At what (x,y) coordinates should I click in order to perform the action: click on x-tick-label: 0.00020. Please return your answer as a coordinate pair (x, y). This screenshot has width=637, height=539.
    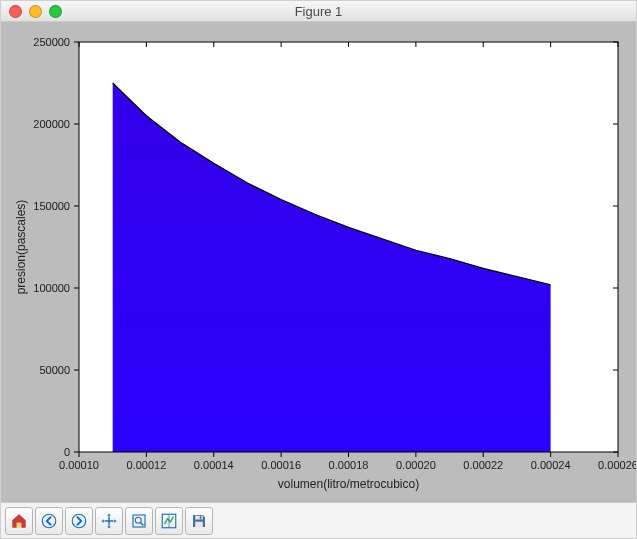
    Looking at the image, I should click on (416, 465).